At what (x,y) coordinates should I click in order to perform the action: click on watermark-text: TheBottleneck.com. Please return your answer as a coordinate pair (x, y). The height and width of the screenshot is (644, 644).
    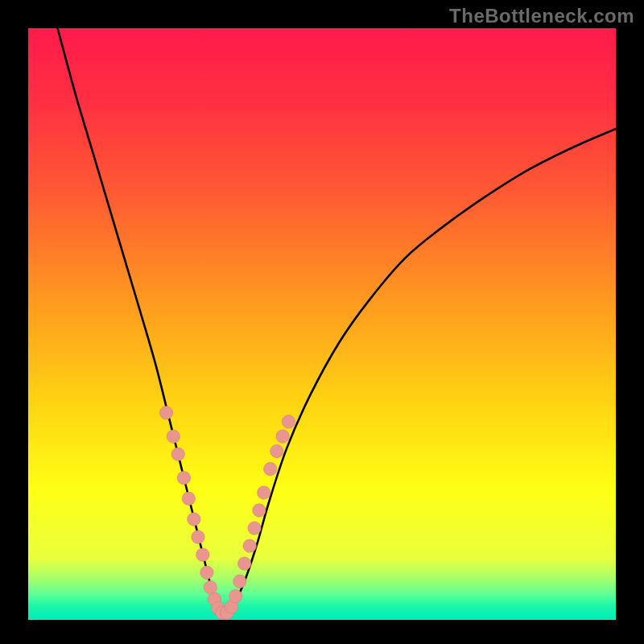
    Looking at the image, I should click on (542, 16).